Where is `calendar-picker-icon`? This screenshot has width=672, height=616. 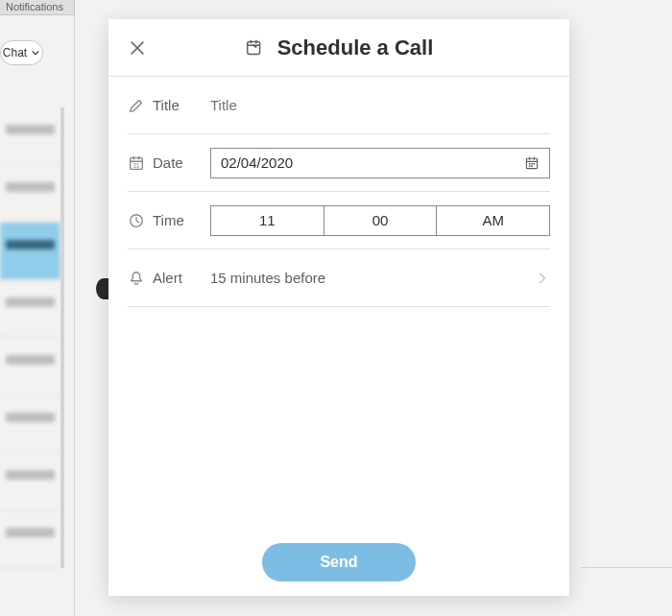
calendar-picker-icon is located at coordinates (532, 163).